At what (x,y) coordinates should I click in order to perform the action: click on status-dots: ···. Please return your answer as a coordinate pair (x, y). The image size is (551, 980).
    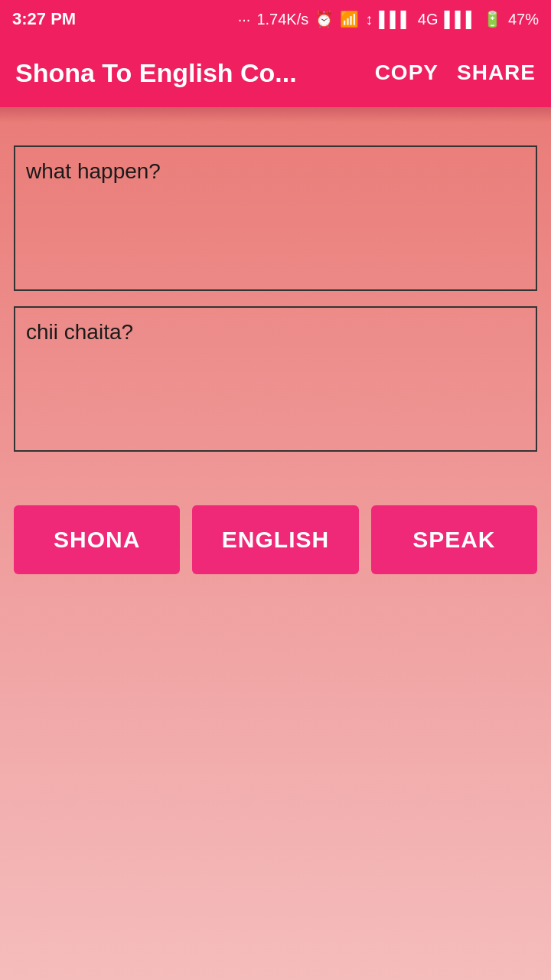
    Looking at the image, I should click on (245, 20).